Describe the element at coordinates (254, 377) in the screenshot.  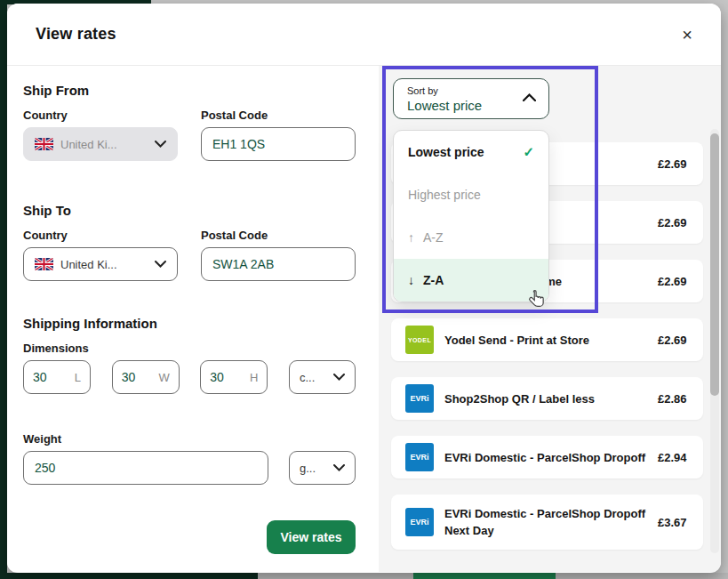
I see `height-suffix: H` at that location.